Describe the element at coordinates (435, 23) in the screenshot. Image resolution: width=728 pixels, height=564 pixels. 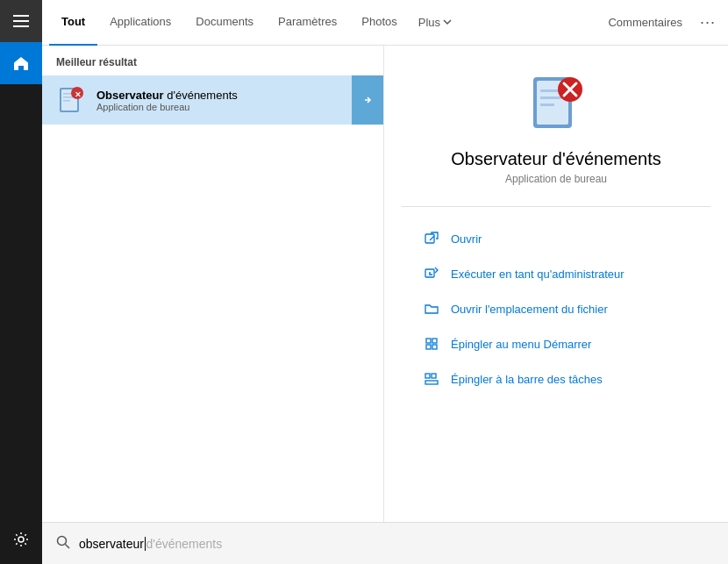
I see `tab-plus: Plus` at that location.